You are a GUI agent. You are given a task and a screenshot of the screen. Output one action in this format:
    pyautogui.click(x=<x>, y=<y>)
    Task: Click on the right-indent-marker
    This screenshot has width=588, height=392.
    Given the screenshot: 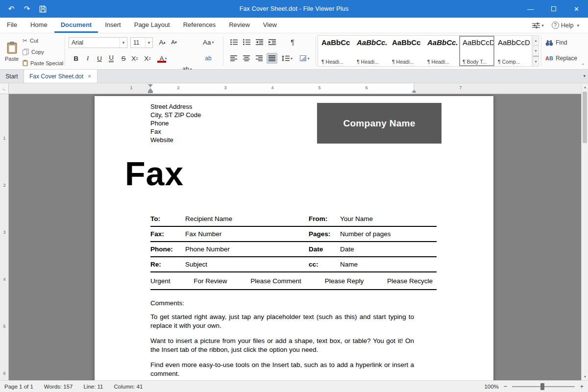 What is the action you would take?
    pyautogui.click(x=414, y=91)
    